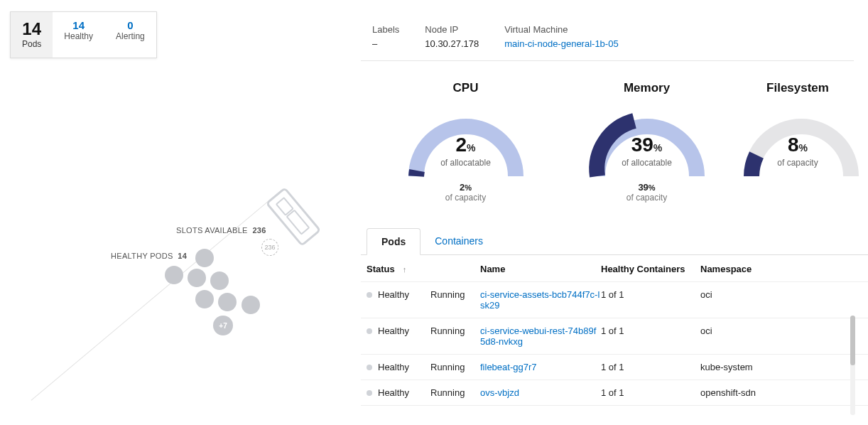 The width and height of the screenshot is (868, 425). What do you see at coordinates (31, 29) in the screenshot?
I see `pods-total: 14` at bounding box center [31, 29].